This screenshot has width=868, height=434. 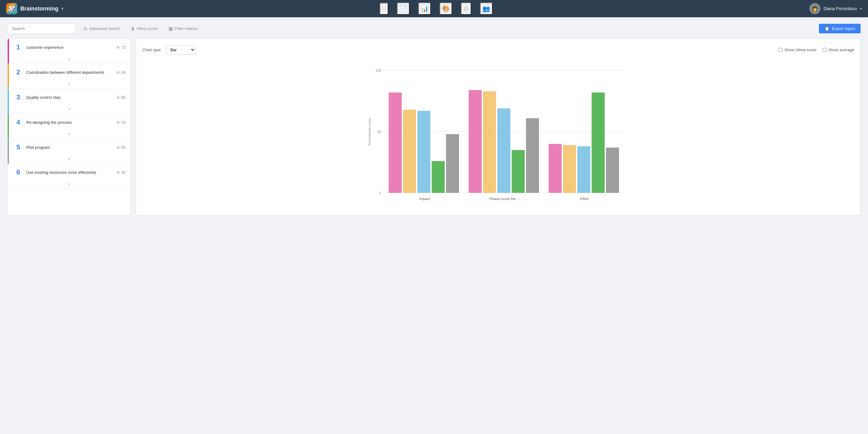 I want to click on chart-header: Chart type Bar Line Radar Show Viima sco…, so click(x=498, y=50).